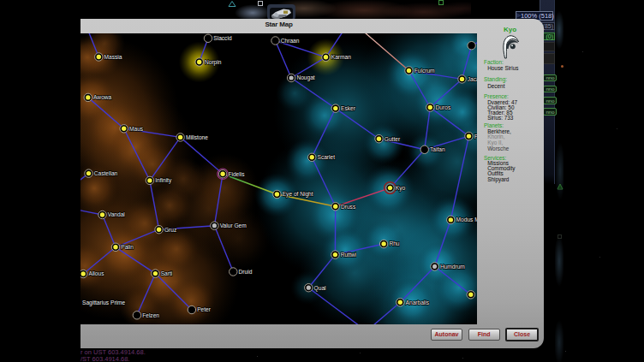 The image size is (644, 362). I want to click on svg-text: Gruz, so click(170, 229).